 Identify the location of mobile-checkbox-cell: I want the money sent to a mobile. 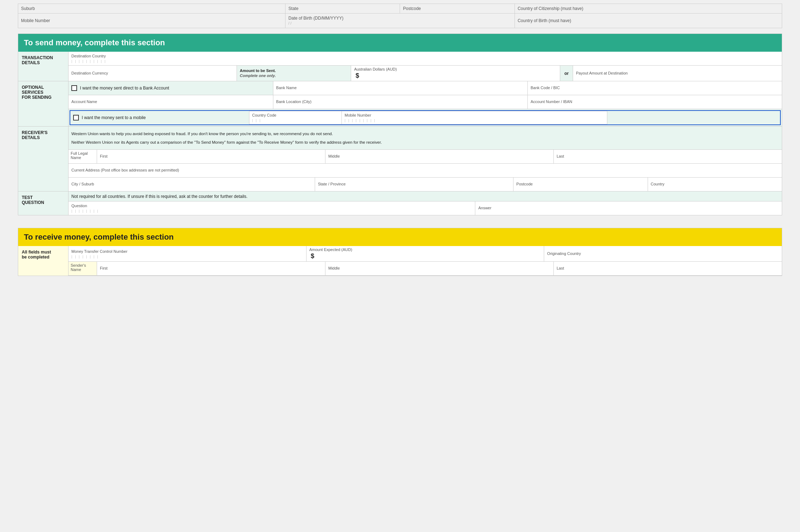
(160, 118).